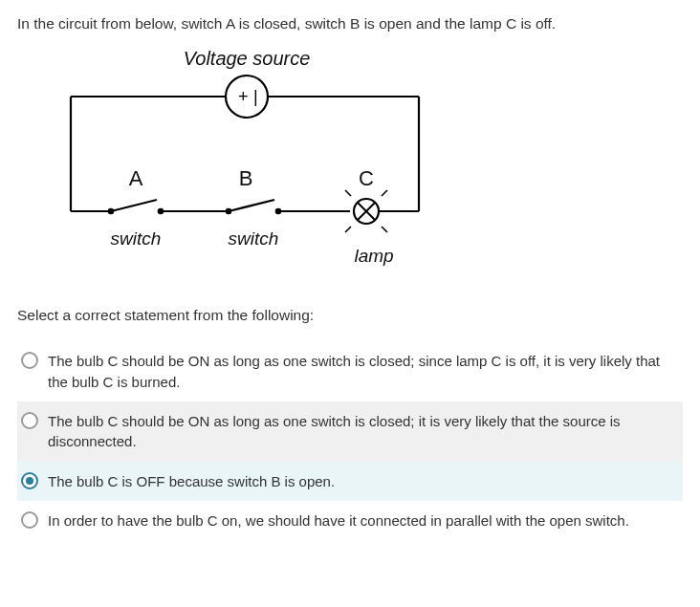 The width and height of the screenshot is (700, 607). What do you see at coordinates (373, 256) in the screenshot?
I see `lamp-label: lamp` at bounding box center [373, 256].